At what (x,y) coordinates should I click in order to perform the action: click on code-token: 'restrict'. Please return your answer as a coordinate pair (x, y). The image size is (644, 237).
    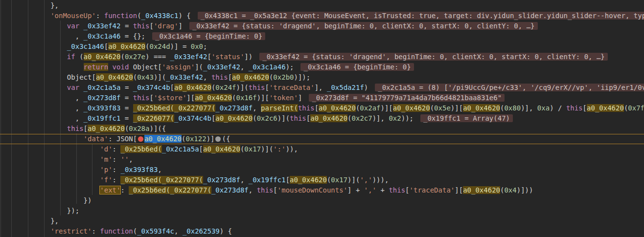
    Looking at the image, I should click on (71, 231).